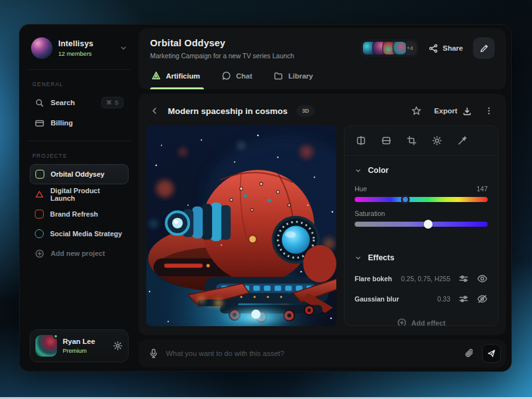 This screenshot has width=532, height=399. What do you see at coordinates (79, 346) in the screenshot?
I see `user-profile-card: Ryan Lee Premium` at bounding box center [79, 346].